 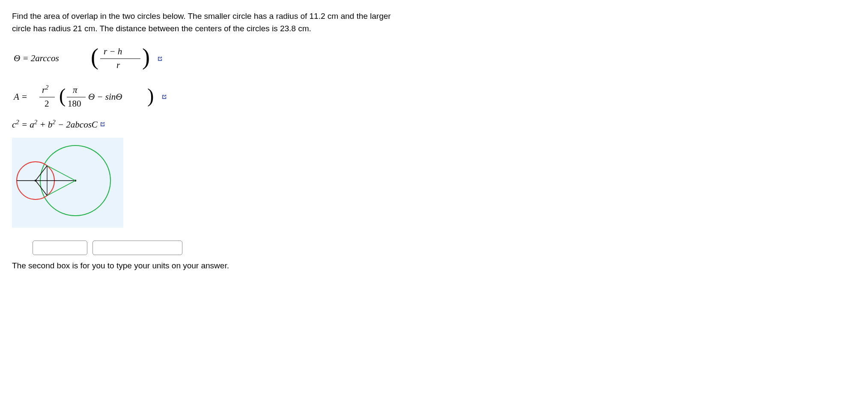 I want to click on svg-text: r2, so click(x=45, y=90).